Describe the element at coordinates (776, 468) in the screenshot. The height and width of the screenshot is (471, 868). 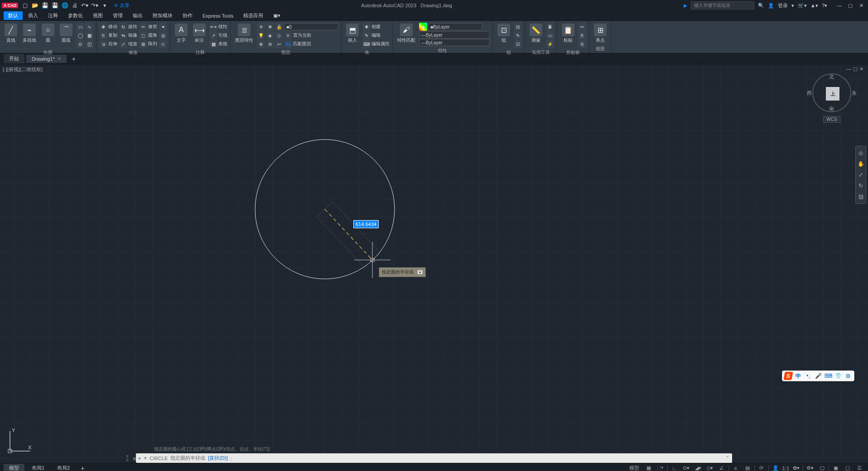
I see `annoscale-icon: 👤` at that location.